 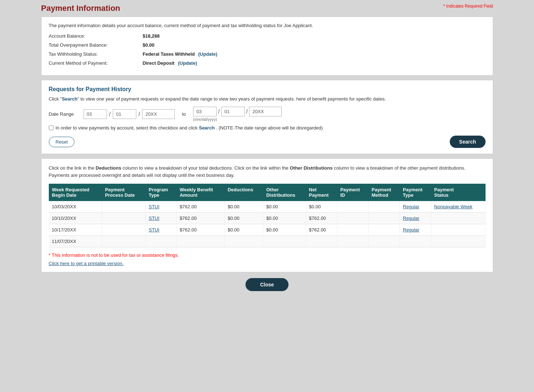 I want to click on table-header-row: Week RequestedBegin Date PaymentProcess …, so click(x=267, y=192).